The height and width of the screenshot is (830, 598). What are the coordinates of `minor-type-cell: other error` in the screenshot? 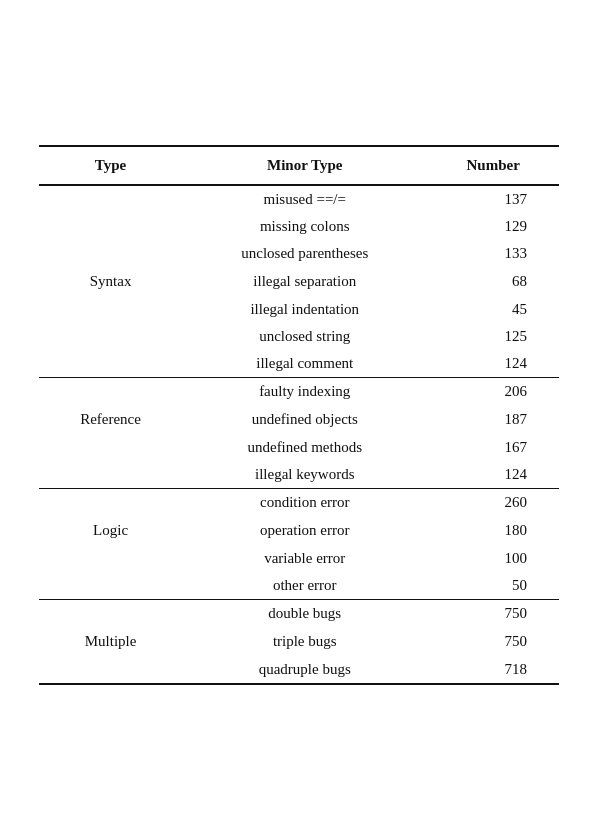 It's located at (304, 586).